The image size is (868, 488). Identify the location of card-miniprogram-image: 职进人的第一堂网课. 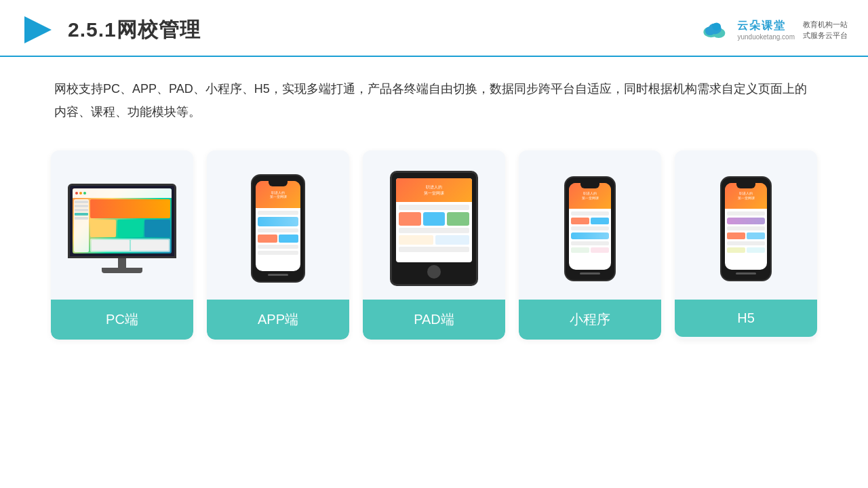
(590, 225).